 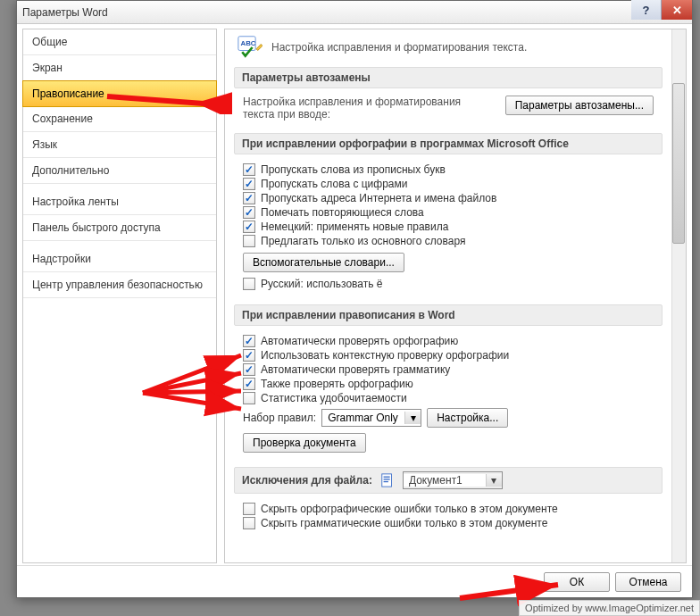 I want to click on sidebar-item-save: Сохранение, so click(x=120, y=120).